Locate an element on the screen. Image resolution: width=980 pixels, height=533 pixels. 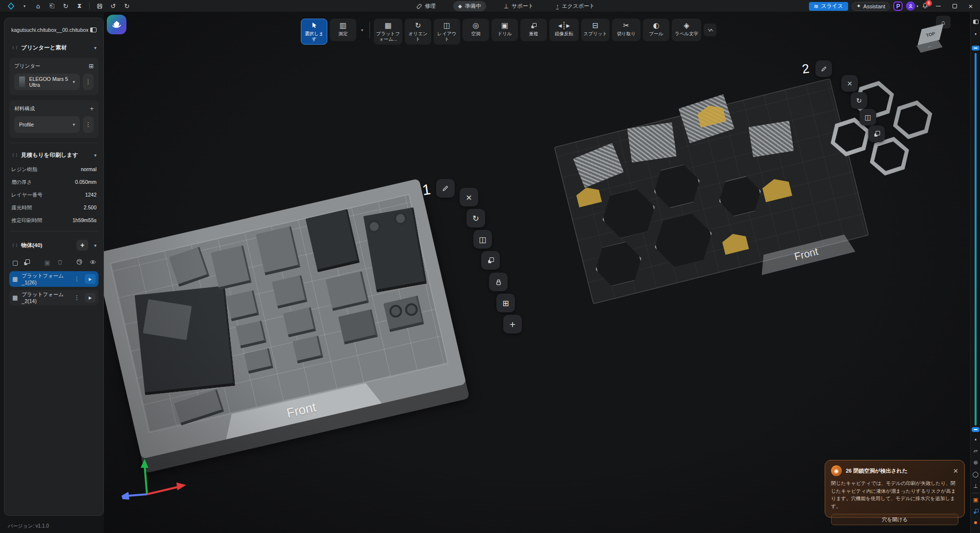
estimate-section-header: ⋮⋮ 見積もりを印刷します ▾ is located at coordinates (54, 155).